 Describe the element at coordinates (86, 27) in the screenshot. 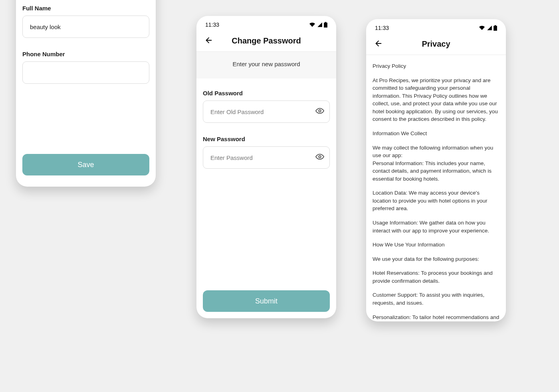

I see `full-name-input` at that location.